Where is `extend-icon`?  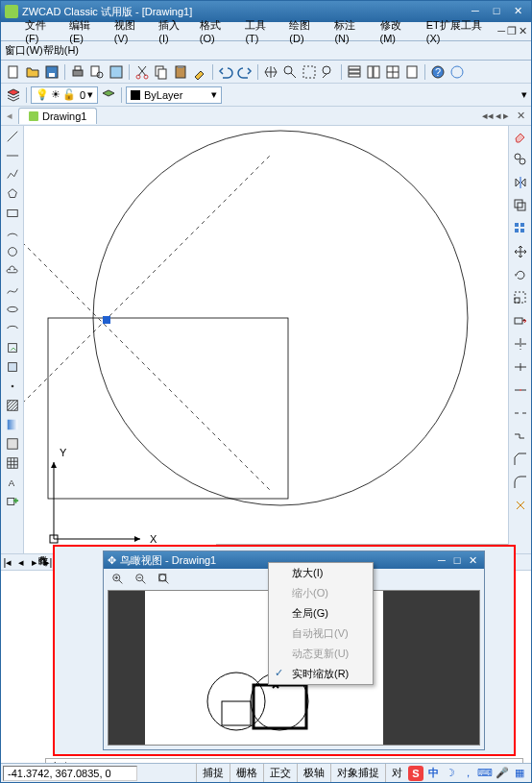
extend-icon is located at coordinates (520, 367).